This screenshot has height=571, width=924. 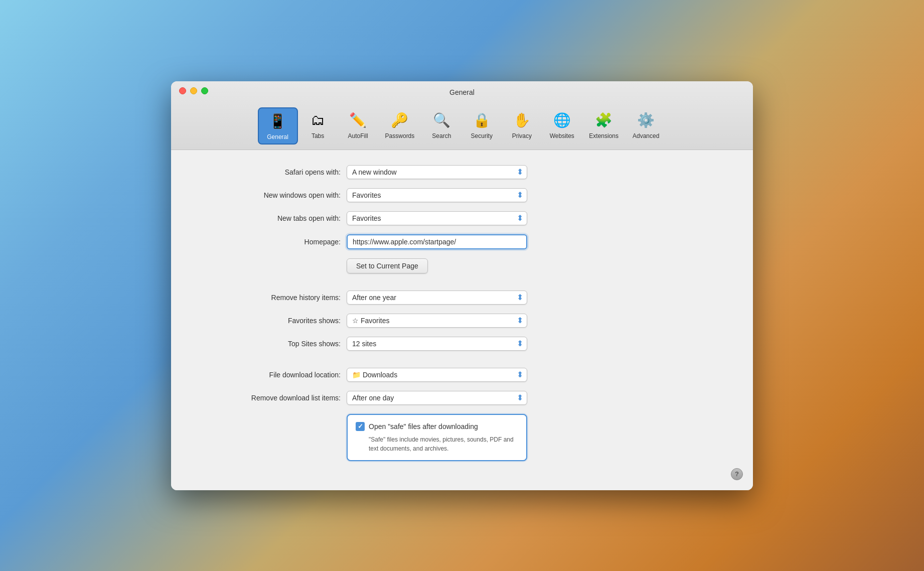 What do you see at coordinates (437, 375) in the screenshot?
I see `file-download-control: 📁 Downloads Desktop Ask for each downloa…` at bounding box center [437, 375].